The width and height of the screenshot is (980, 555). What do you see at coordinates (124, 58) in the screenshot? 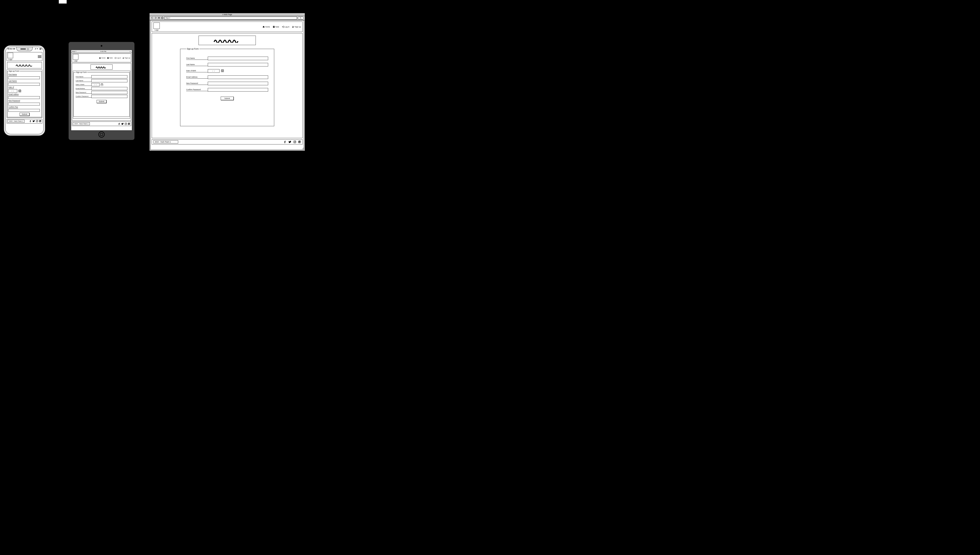
I see `user-plus-icon` at bounding box center [124, 58].